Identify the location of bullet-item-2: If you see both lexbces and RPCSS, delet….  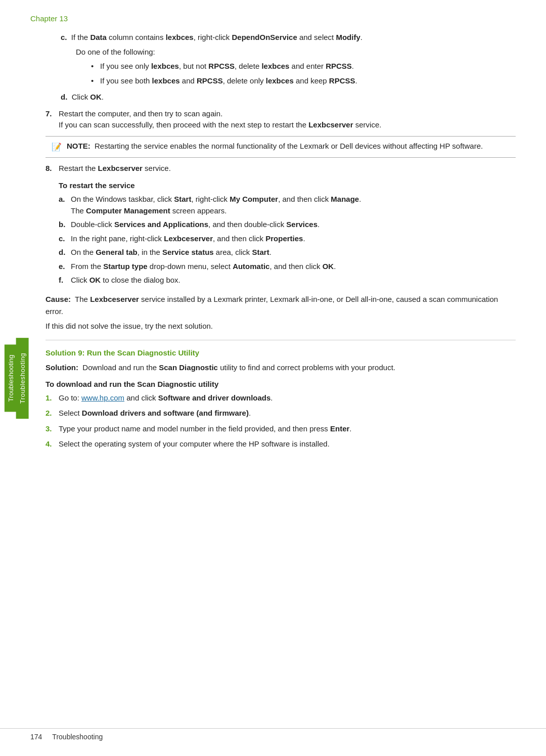
(303, 81).